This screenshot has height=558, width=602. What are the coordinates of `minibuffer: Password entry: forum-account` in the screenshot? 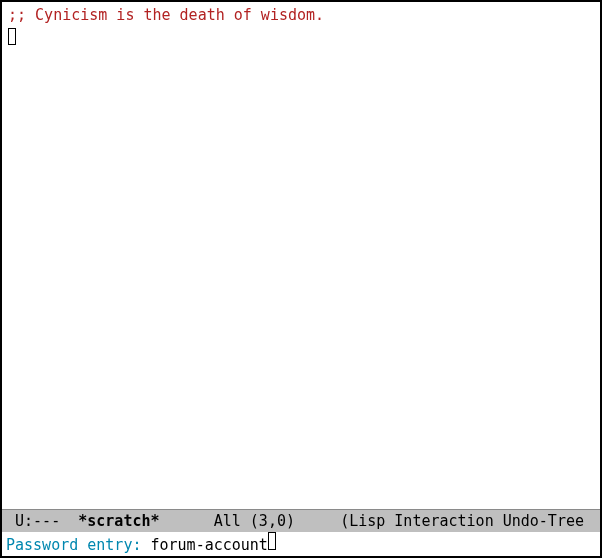 It's located at (301, 544).